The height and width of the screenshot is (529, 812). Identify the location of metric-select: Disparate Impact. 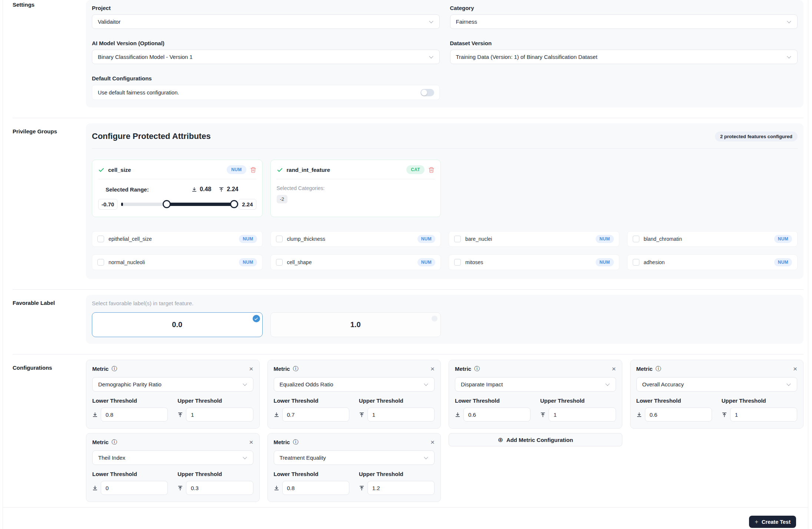
(536, 385).